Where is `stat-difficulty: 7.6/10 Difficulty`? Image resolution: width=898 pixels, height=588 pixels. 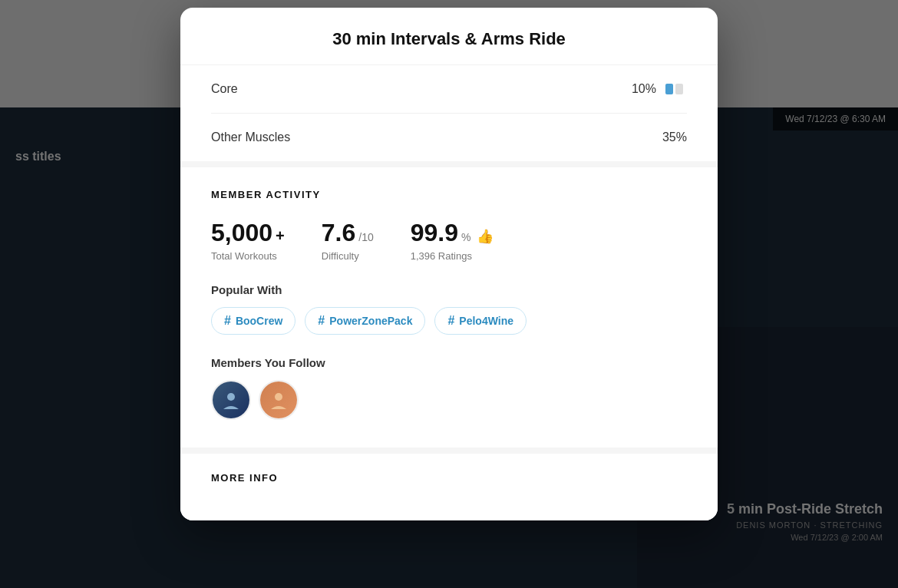 stat-difficulty: 7.6/10 Difficulty is located at coordinates (348, 240).